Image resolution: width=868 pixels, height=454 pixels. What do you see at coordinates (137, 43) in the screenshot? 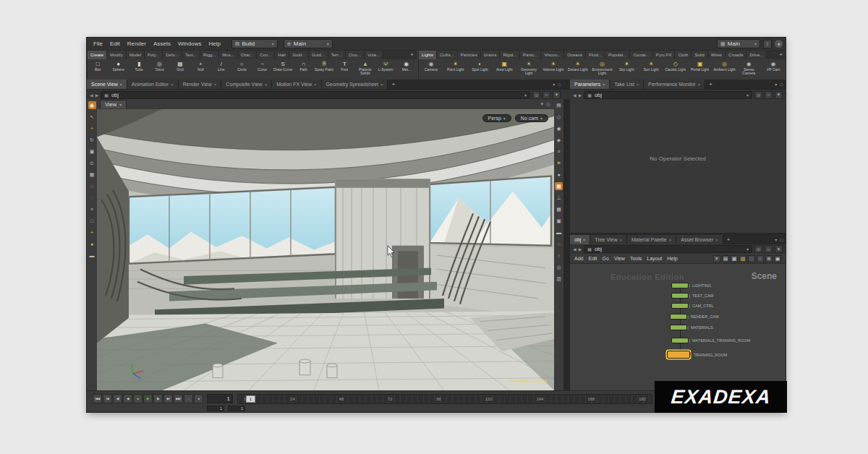
I see `menu-item: Render` at bounding box center [137, 43].